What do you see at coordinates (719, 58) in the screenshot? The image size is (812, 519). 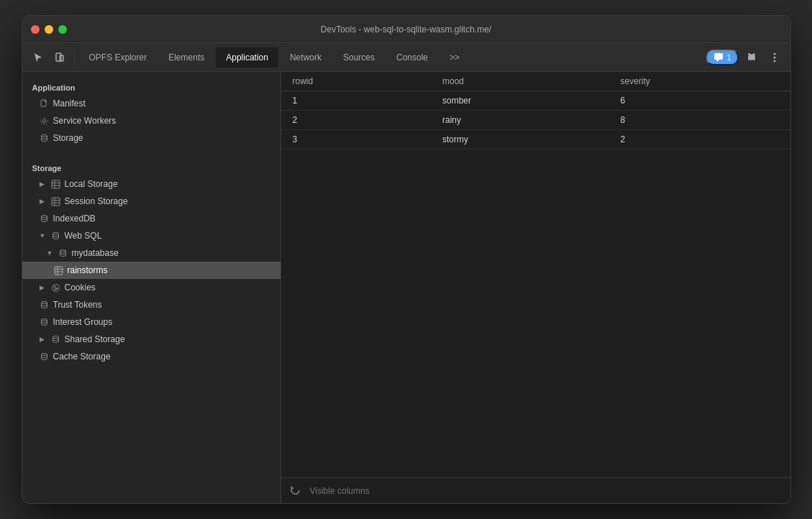 I see `chat-icon` at bounding box center [719, 58].